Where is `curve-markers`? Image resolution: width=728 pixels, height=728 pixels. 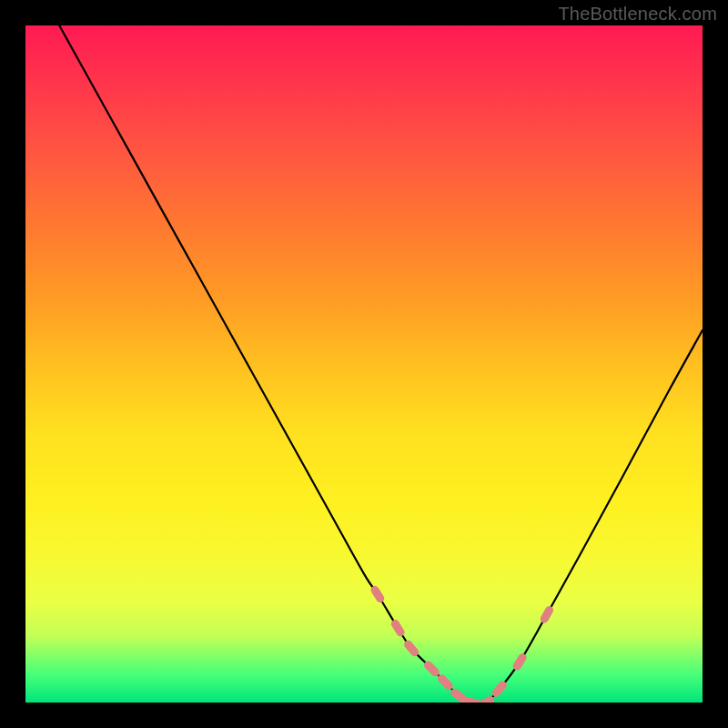
curve-markers is located at coordinates (462, 646).